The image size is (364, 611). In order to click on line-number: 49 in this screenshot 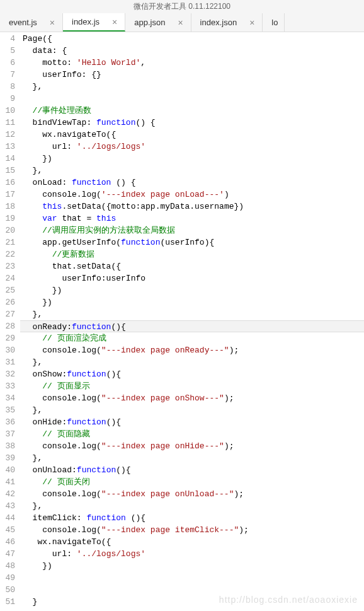, I will do `click(8, 578)`.